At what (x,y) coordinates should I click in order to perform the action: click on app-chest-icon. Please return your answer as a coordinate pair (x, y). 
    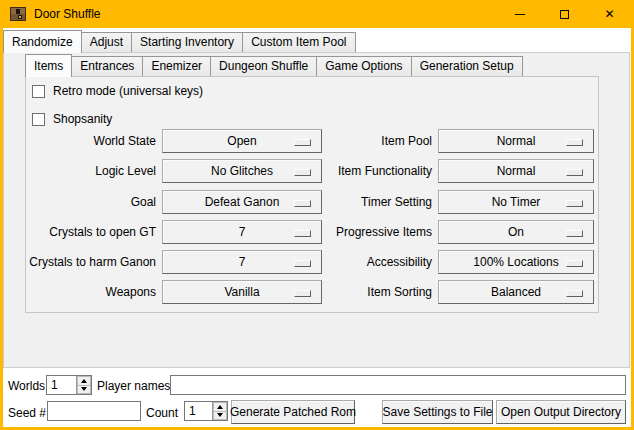
    Looking at the image, I should click on (18, 14).